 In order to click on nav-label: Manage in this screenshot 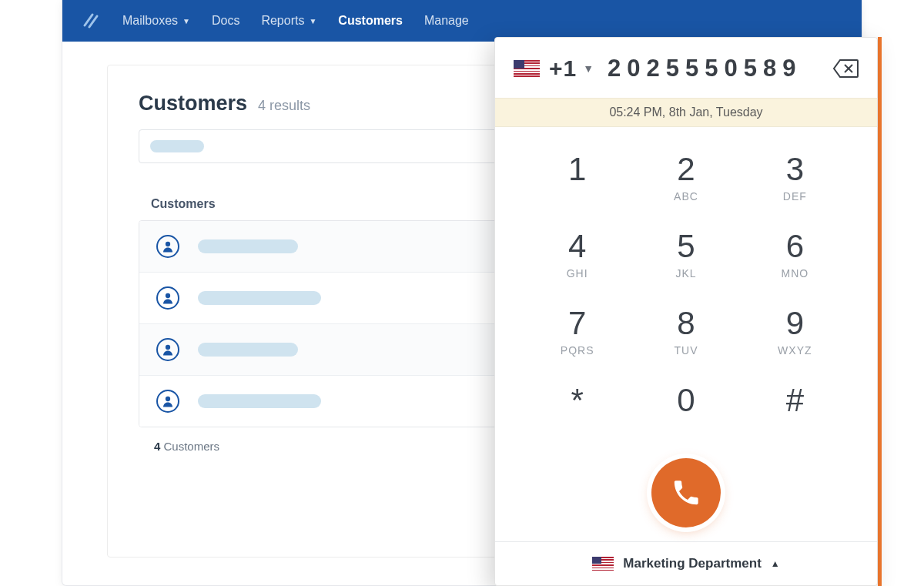, I will do `click(447, 21)`.